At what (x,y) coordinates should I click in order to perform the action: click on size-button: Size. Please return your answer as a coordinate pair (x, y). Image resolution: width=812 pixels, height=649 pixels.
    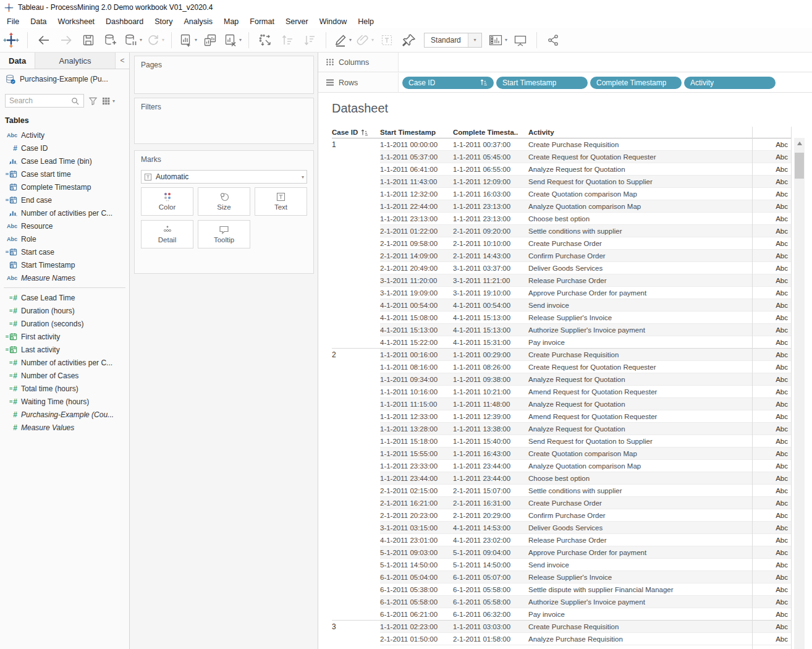
    Looking at the image, I should click on (224, 201).